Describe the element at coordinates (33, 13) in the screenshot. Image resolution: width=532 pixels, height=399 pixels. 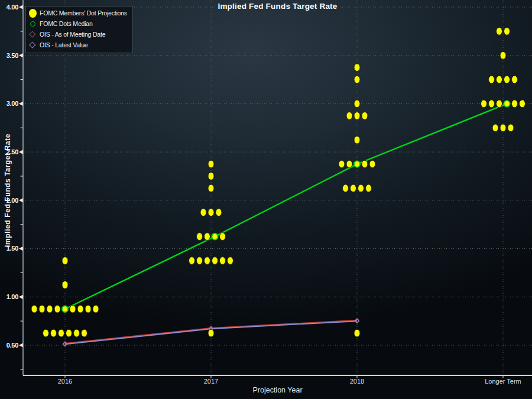
I see `yellow-dot-icon` at that location.